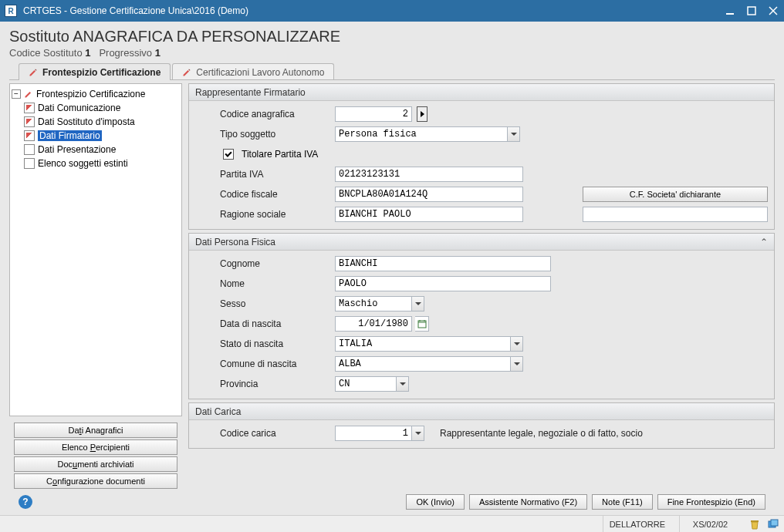 Image resolution: width=784 pixels, height=532 pixels. I want to click on status-code: XS/02/02, so click(710, 524).